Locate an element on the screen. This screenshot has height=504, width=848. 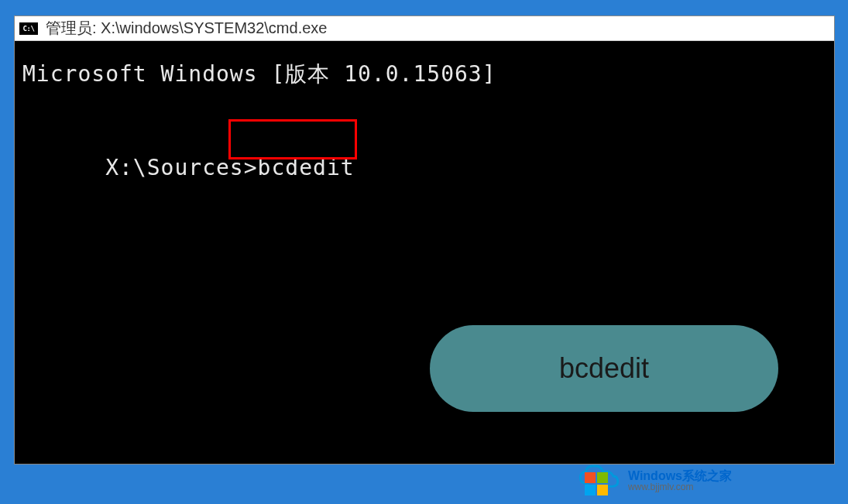
watermark-url: www.bjjmlv.com is located at coordinates (661, 488).